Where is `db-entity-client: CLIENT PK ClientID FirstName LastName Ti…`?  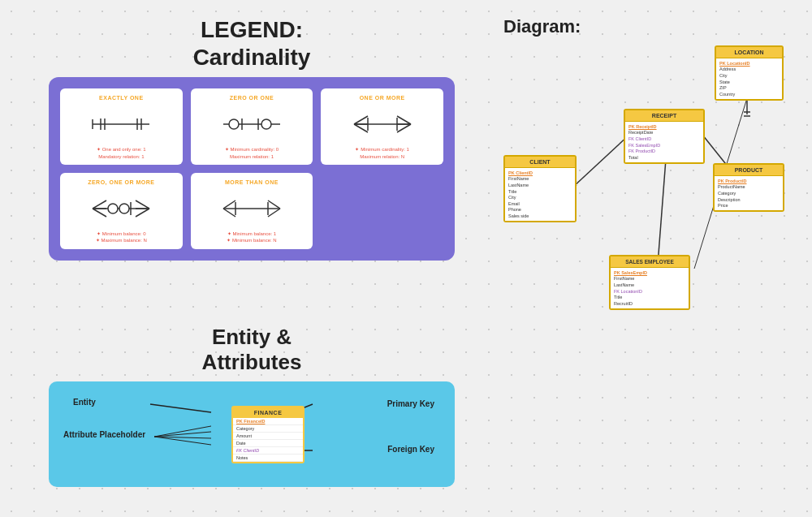 db-entity-client: CLIENT PK ClientID FirstName LastName Ti… is located at coordinates (540, 188).